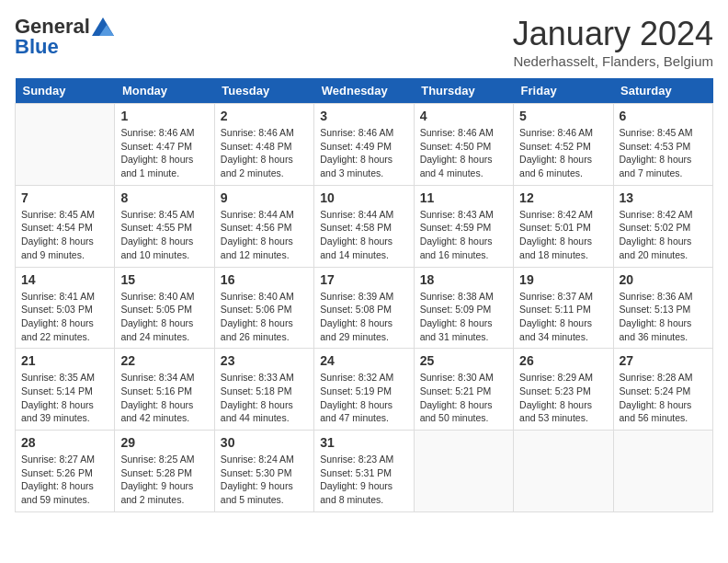 The image size is (728, 563). I want to click on title-block: January 2024 Nederhasselt, Flanders, Bel…, so click(613, 42).